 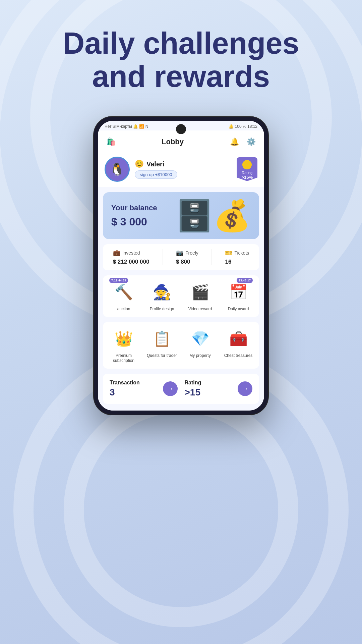 What do you see at coordinates (181, 129) in the screenshot?
I see `camera-notch` at bounding box center [181, 129].